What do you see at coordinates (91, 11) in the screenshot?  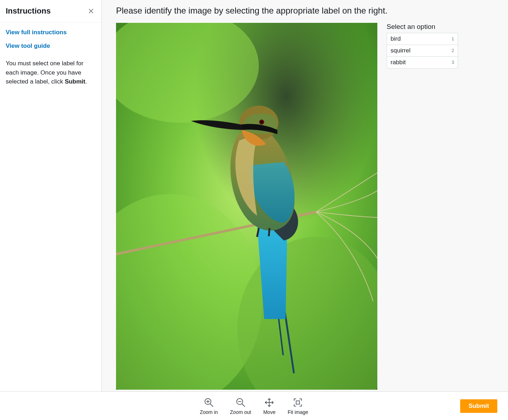 I see `close-icon` at bounding box center [91, 11].